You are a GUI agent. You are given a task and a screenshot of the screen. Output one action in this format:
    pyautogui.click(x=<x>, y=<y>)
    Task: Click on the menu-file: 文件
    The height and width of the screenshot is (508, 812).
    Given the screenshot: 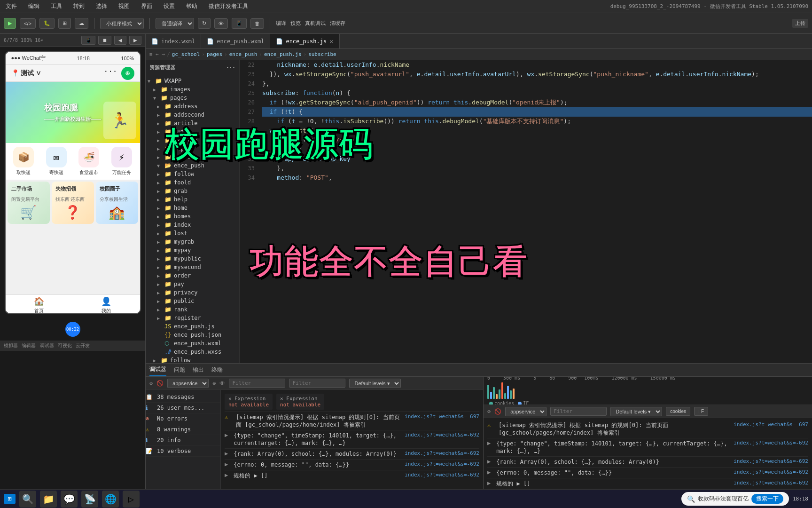 What is the action you would take?
    pyautogui.click(x=11, y=7)
    